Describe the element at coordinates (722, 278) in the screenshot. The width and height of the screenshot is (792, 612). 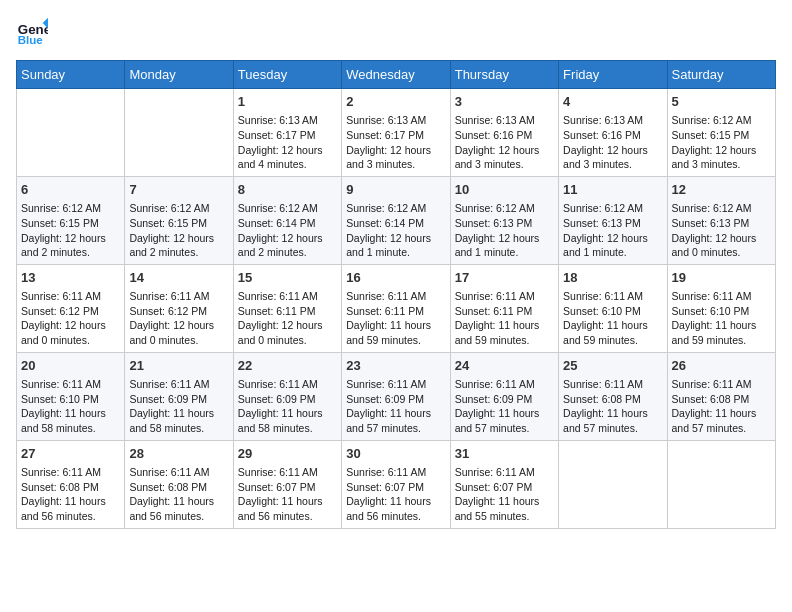
I see `day-number: 19` at that location.